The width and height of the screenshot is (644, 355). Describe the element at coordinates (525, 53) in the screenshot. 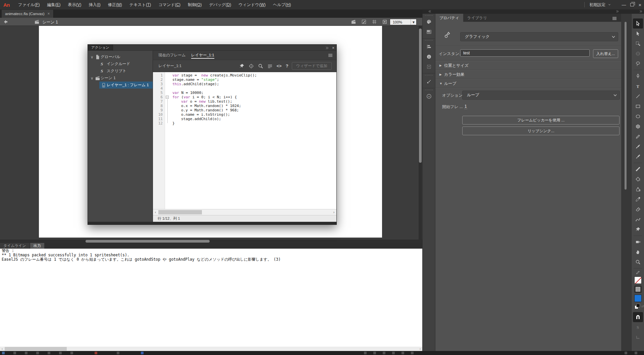

I see `instance-name-input` at that location.